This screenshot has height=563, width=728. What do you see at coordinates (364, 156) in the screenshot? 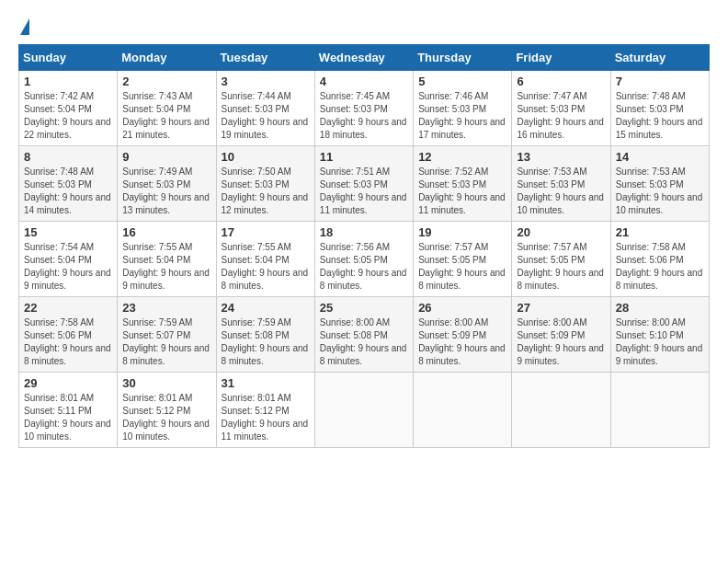
I see `day-number: 11` at bounding box center [364, 156].